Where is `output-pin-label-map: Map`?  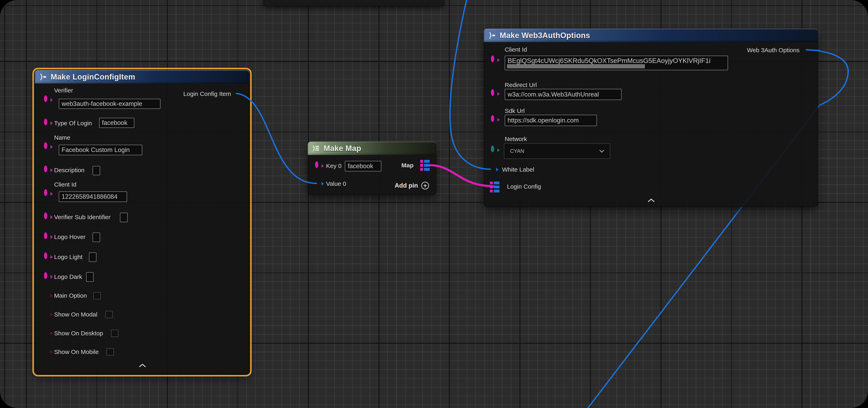
output-pin-label-map: Map is located at coordinates (407, 165).